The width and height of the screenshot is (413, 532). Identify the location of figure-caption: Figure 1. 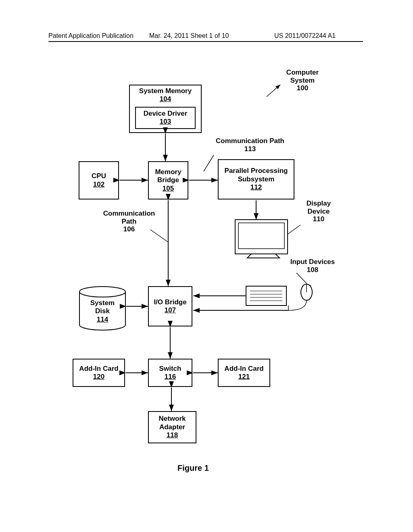
(193, 468).